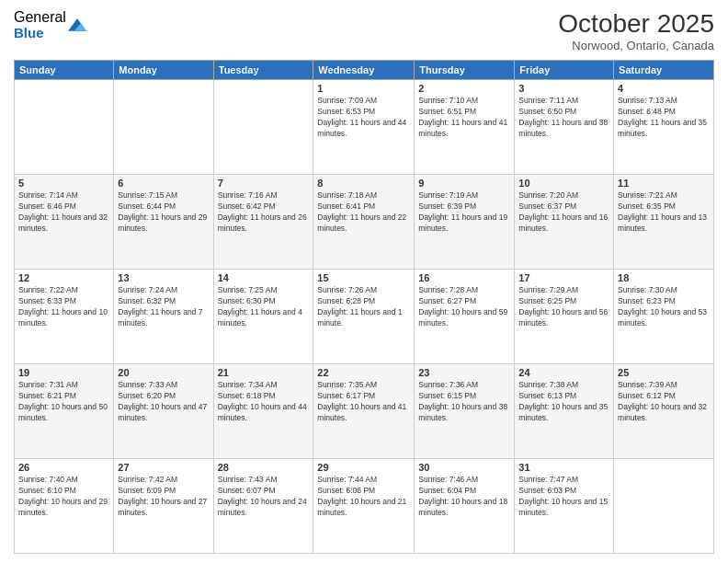 The height and width of the screenshot is (563, 728). What do you see at coordinates (364, 402) in the screenshot?
I see `day-info: Sunrise: 7:35 AMSunset: 6:17 PMDaylight:…` at bounding box center [364, 402].